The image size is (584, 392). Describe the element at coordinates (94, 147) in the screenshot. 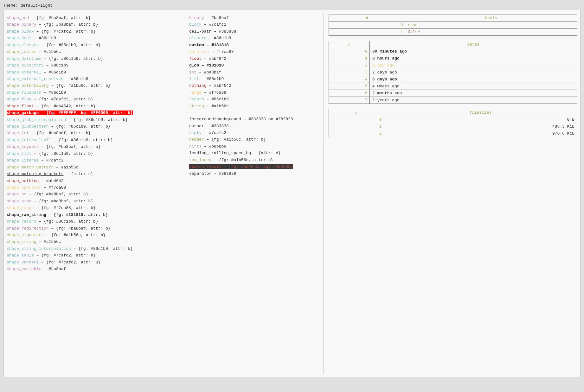

I see `col1-line-19: shape_keyword – {fg: #ba8baf, attr: b}` at that location.